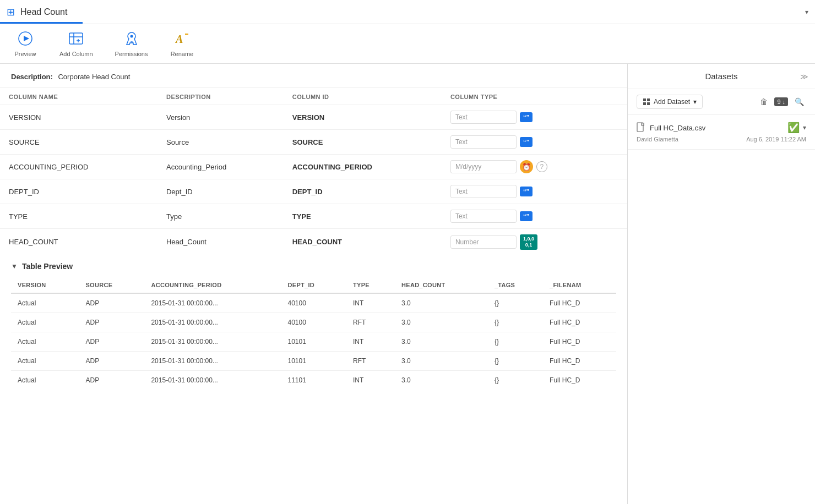 This screenshot has width=815, height=504. What do you see at coordinates (314, 322) in the screenshot?
I see `preview-table-row: ActualADP2015-01-31 00:00:00...40100RFT3…` at bounding box center [314, 322].